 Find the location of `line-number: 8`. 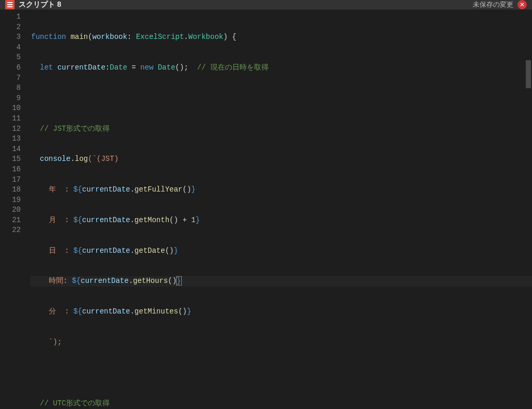

line-number: 8 is located at coordinates (10, 88).